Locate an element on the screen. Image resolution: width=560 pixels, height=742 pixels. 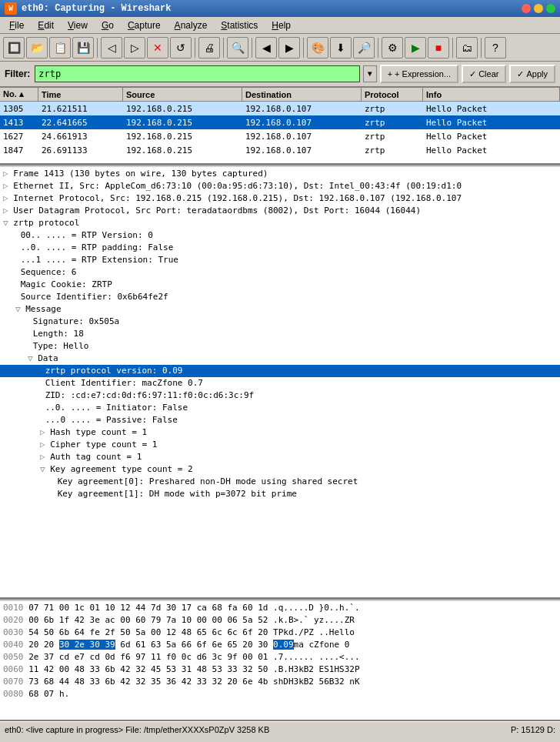
filter-label: Filter: is located at coordinates (17, 74).